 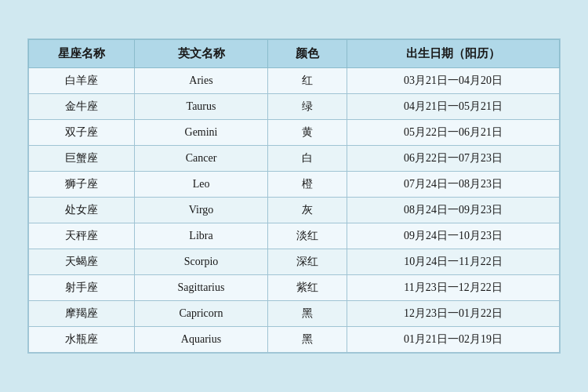 I want to click on table-row: 摩羯座Capricorn黑12月23日一01月22日, so click(x=295, y=314).